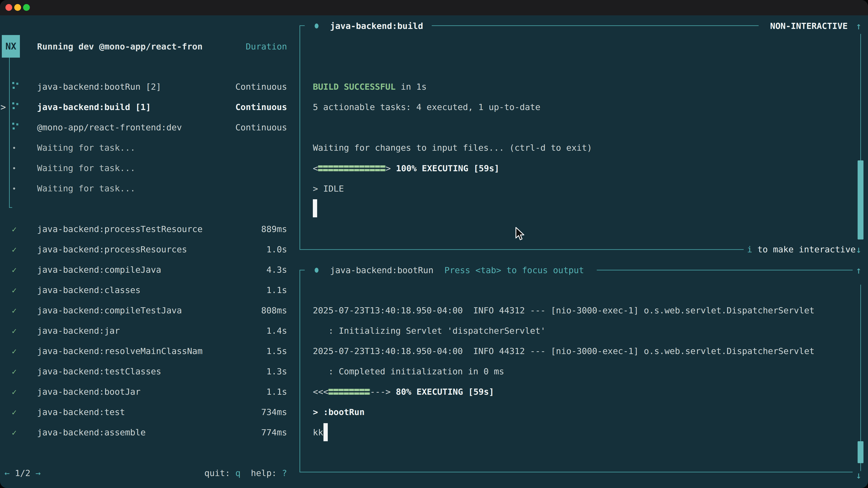 The image size is (868, 488). What do you see at coordinates (89, 290) in the screenshot?
I see `task-name: java-backend:classes` at bounding box center [89, 290].